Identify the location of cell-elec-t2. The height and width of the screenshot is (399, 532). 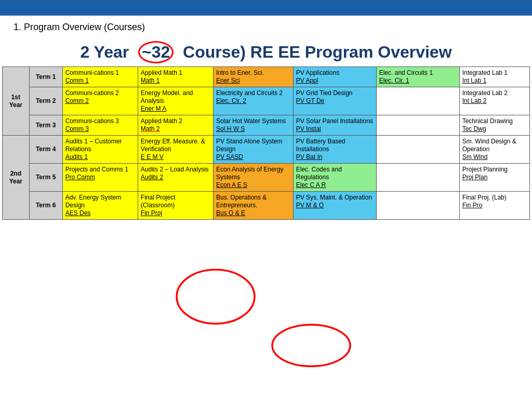
(418, 101).